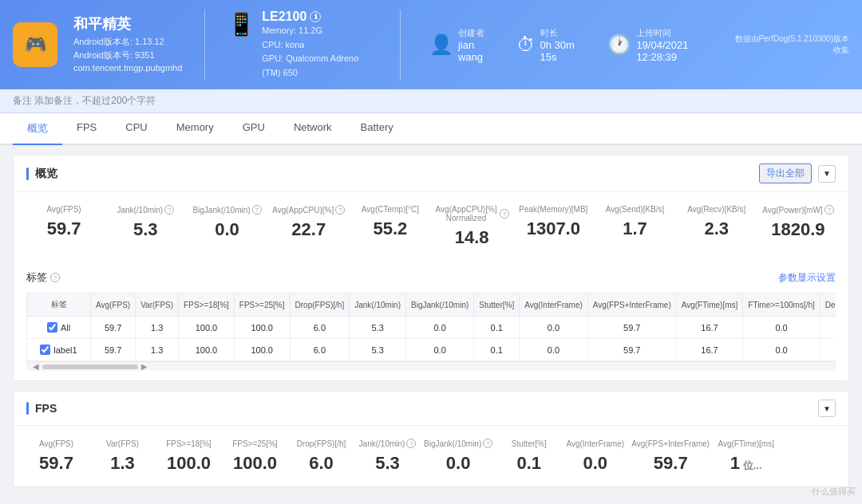 The height and width of the screenshot is (504, 862). What do you see at coordinates (554, 305) in the screenshot?
I see `table-header-cell: Avg(InterFrame)` at bounding box center [554, 305].